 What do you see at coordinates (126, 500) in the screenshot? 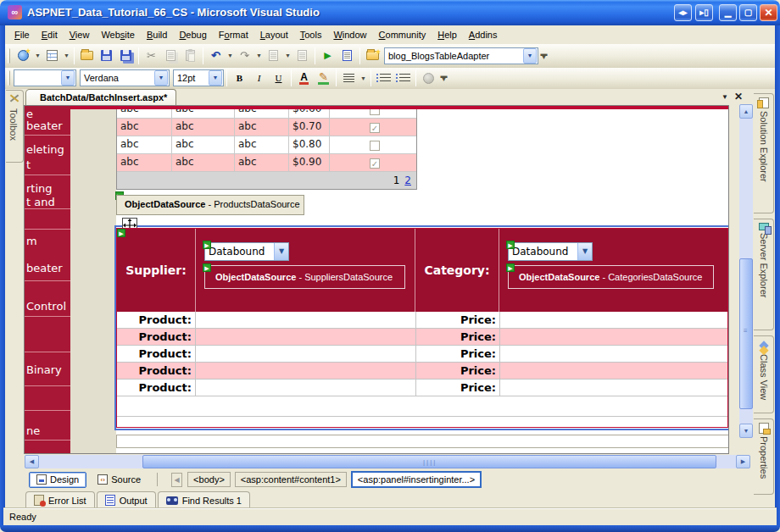
I see `tool-tab-output: Output` at bounding box center [126, 500].